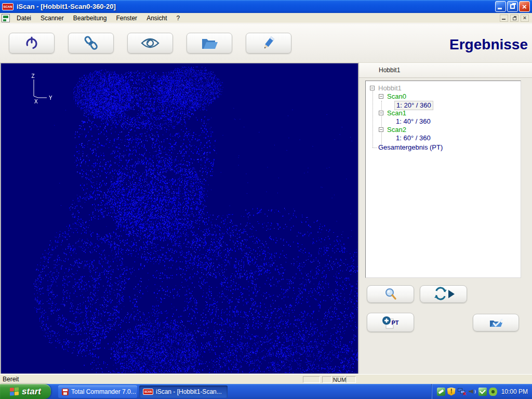  Describe the element at coordinates (501, 6) in the screenshot. I see `minimize-button` at that location.